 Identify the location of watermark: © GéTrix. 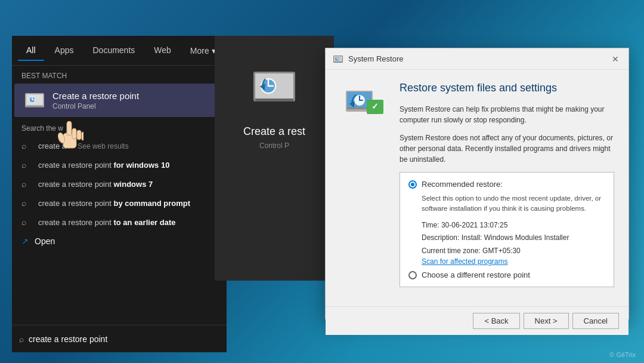
(623, 355).